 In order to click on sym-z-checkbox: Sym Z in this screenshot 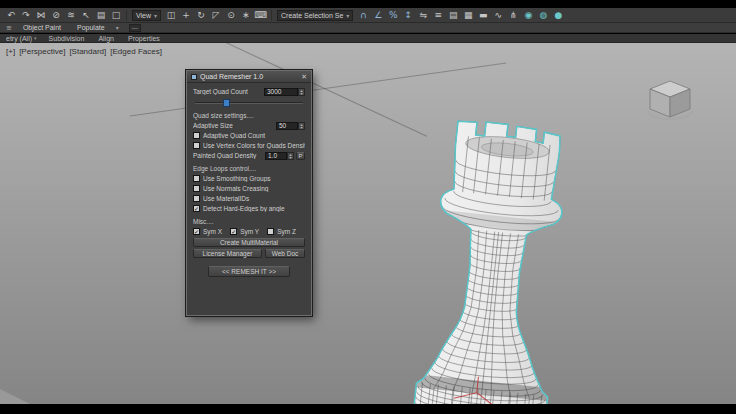, I will do `click(282, 232)`.